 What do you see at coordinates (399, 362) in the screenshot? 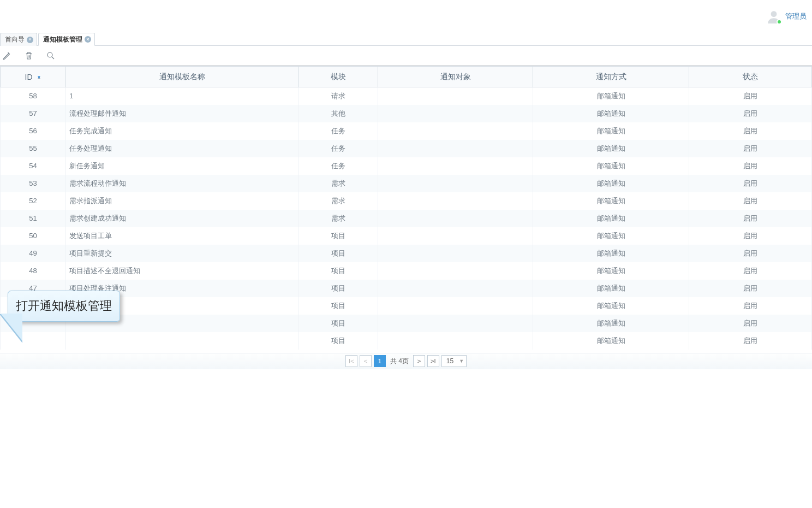
I see `page-total-label: 共 4页` at bounding box center [399, 362].